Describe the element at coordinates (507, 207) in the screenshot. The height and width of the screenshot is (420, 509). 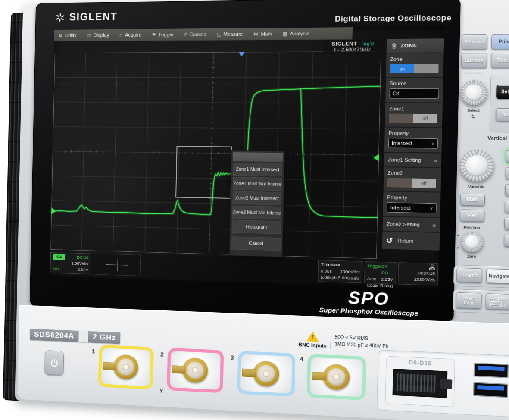
I see `channel4-button: 4` at that location.